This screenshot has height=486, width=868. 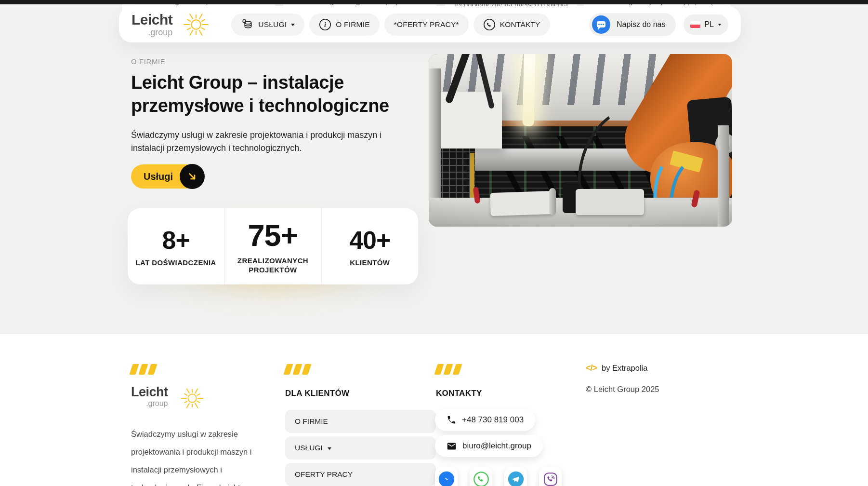 I want to click on phone-handset-icon, so click(x=451, y=420).